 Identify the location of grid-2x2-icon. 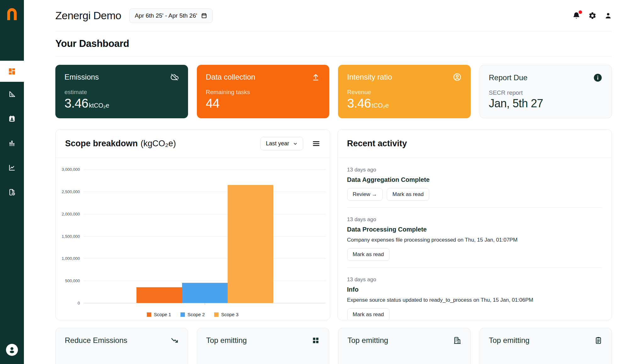
(316, 340).